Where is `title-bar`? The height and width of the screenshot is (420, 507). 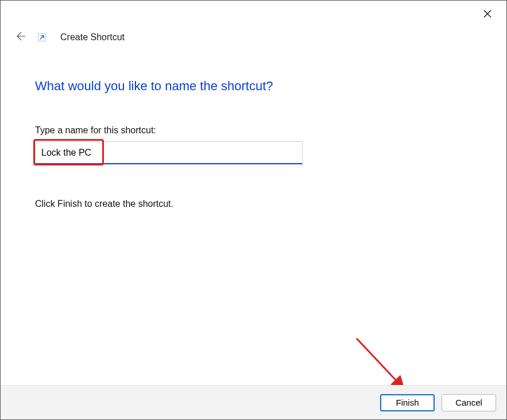
title-bar is located at coordinates (254, 12).